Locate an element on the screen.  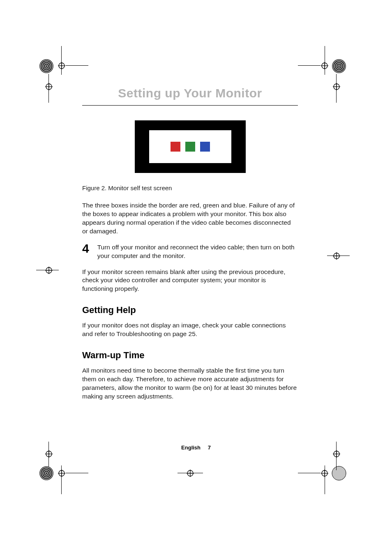
footer-page-number: 7 is located at coordinates (210, 448).